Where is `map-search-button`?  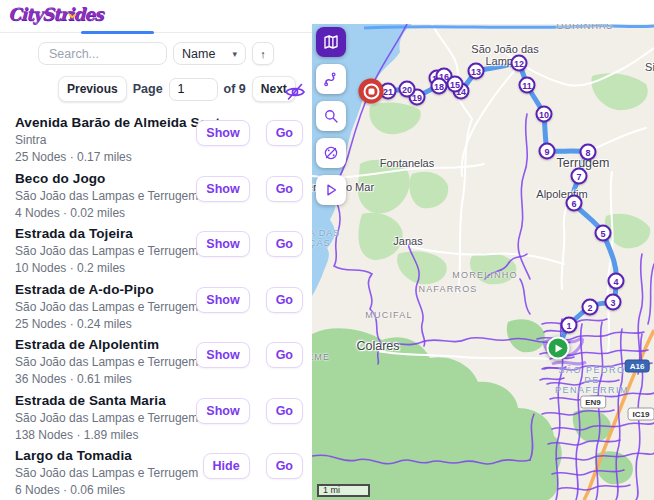 map-search-button is located at coordinates (331, 116).